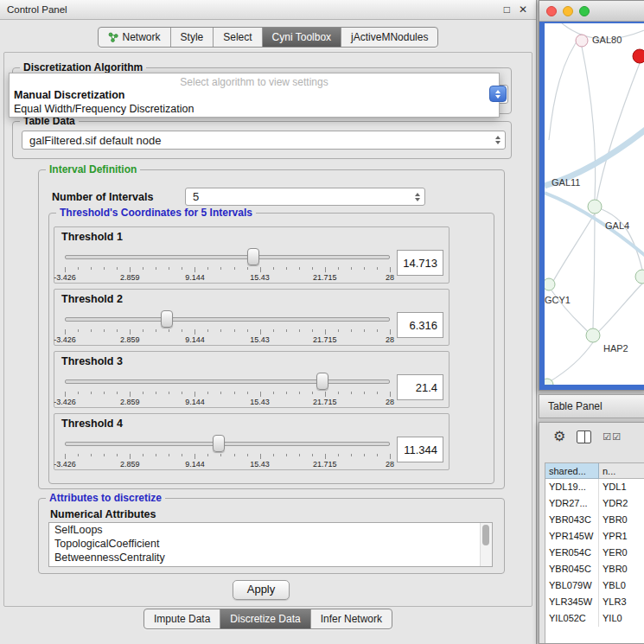  Describe the element at coordinates (523, 10) in the screenshot. I see `close-icon: ✕` at that location.